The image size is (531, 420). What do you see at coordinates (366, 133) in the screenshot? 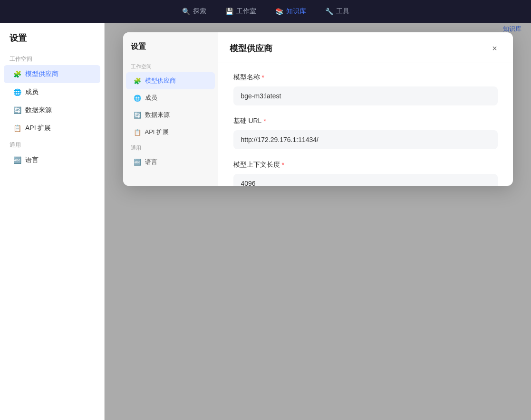
I see `base-url-group: 基础 URL *` at bounding box center [366, 133].